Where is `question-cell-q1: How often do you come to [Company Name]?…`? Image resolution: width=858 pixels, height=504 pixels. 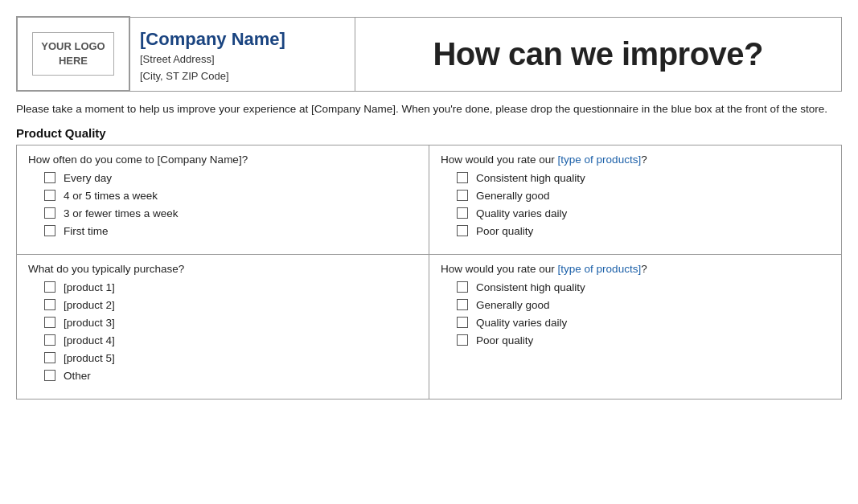 question-cell-q1: How often do you come to [Company Name]?… is located at coordinates (224, 199).